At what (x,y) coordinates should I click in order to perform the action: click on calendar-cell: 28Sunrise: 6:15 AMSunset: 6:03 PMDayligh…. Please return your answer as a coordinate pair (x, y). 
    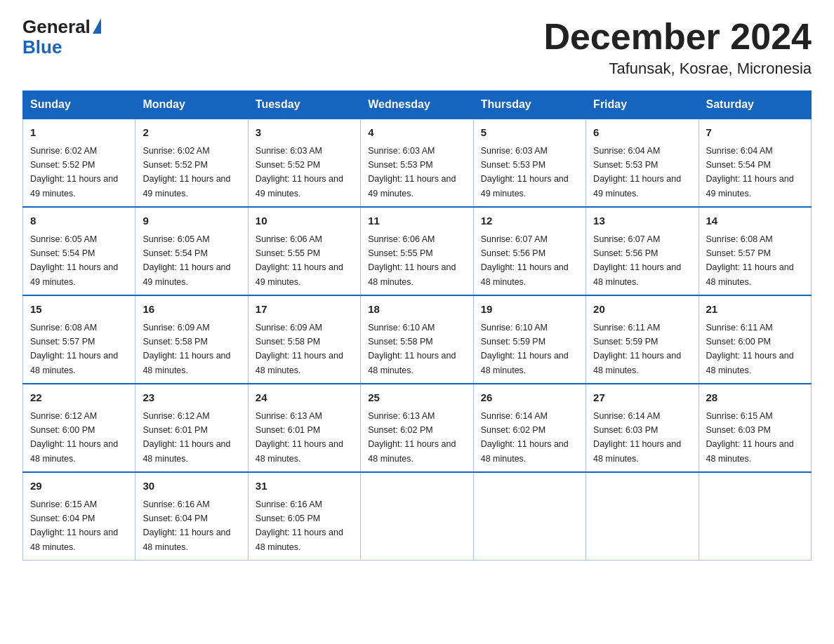
    Looking at the image, I should click on (755, 428).